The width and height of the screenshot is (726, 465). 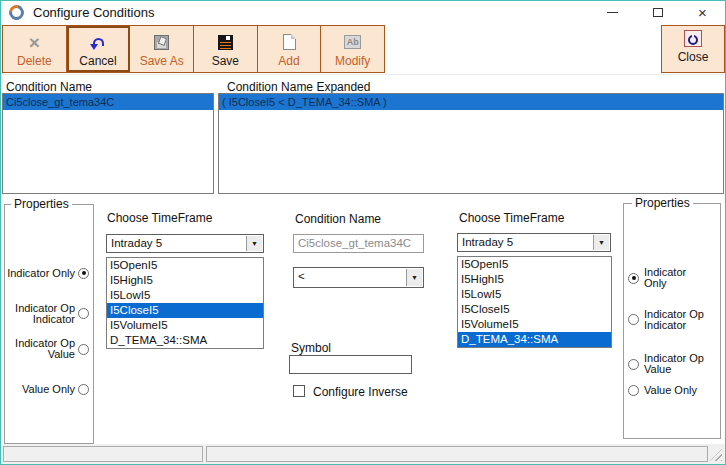 What do you see at coordinates (674, 278) in the screenshot?
I see `radio-right-indicator-only: Indicator Only` at bounding box center [674, 278].